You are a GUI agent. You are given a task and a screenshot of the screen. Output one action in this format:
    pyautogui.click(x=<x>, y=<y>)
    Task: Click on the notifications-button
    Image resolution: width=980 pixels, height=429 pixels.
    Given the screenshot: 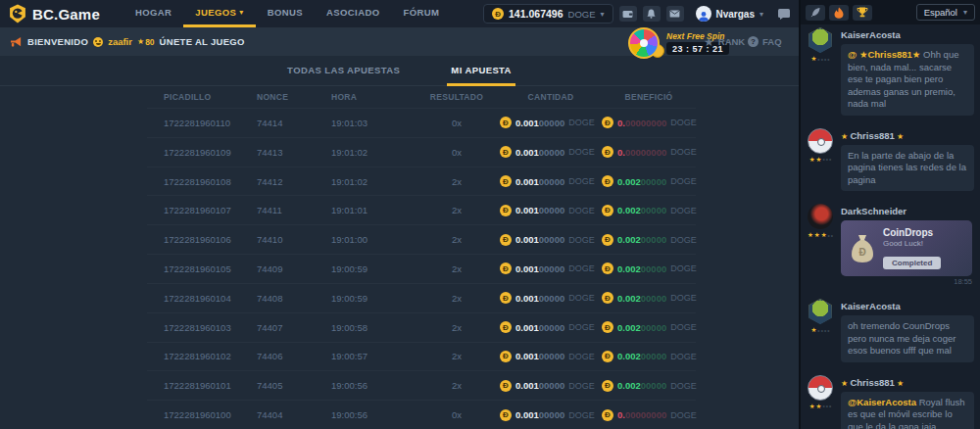 What is the action you would take?
    pyautogui.click(x=652, y=14)
    